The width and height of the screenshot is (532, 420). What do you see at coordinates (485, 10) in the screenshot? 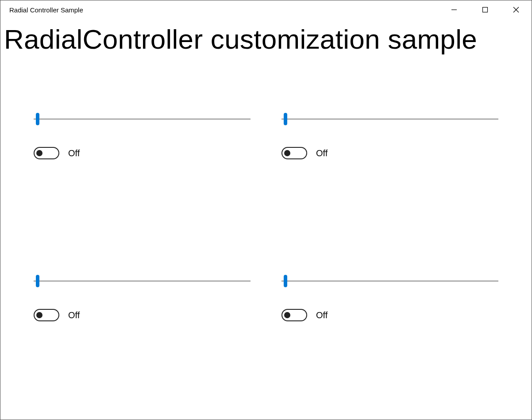
I see `window-controls` at bounding box center [485, 10].